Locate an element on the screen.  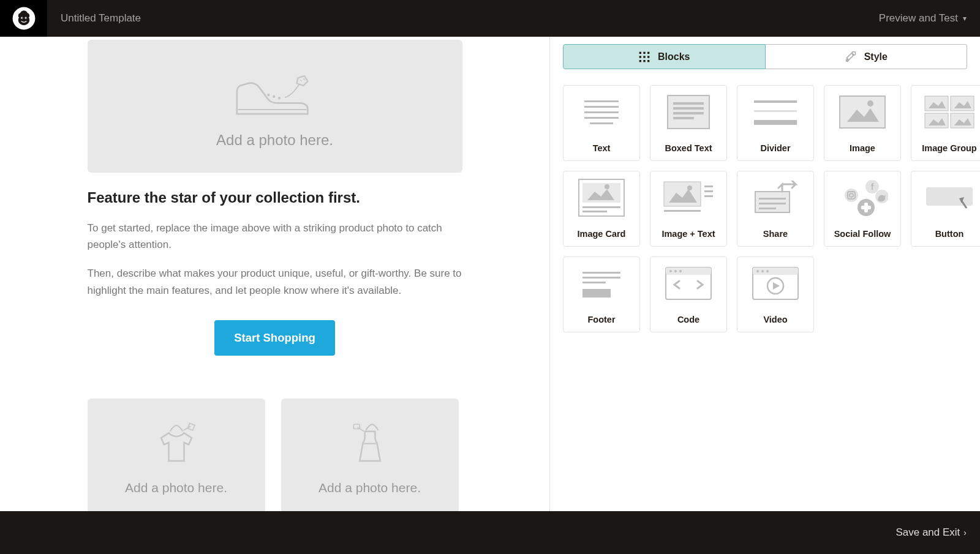
body-paragraph-1: To get started, replace the image above … is located at coordinates (275, 236).